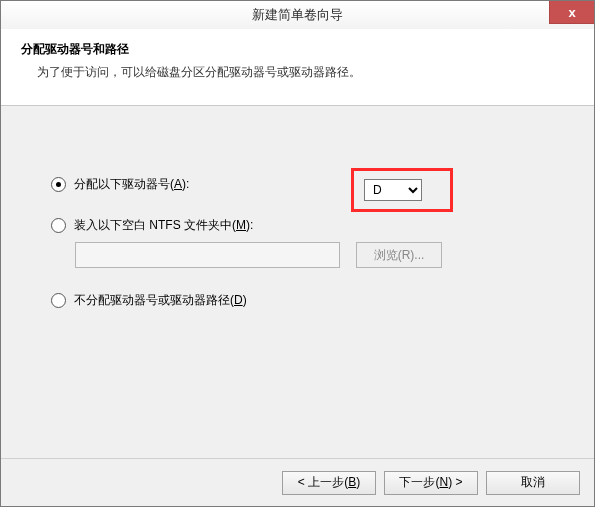 This screenshot has height=507, width=595. Describe the element at coordinates (298, 72) in the screenshot. I see `page-subheading: 为了便于访问，可以给磁盘分区分配驱动器号或驱动器路径。` at that location.